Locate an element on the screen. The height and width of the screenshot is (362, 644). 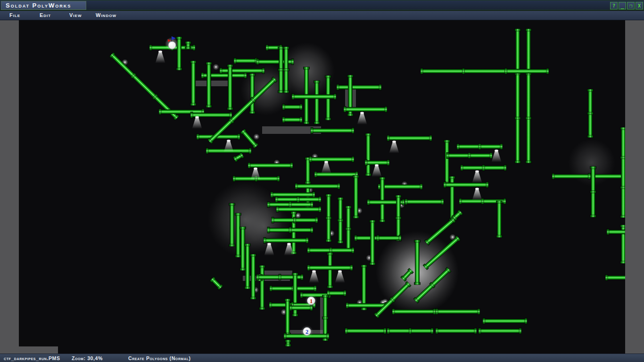
help-button: ? is located at coordinates (614, 6).